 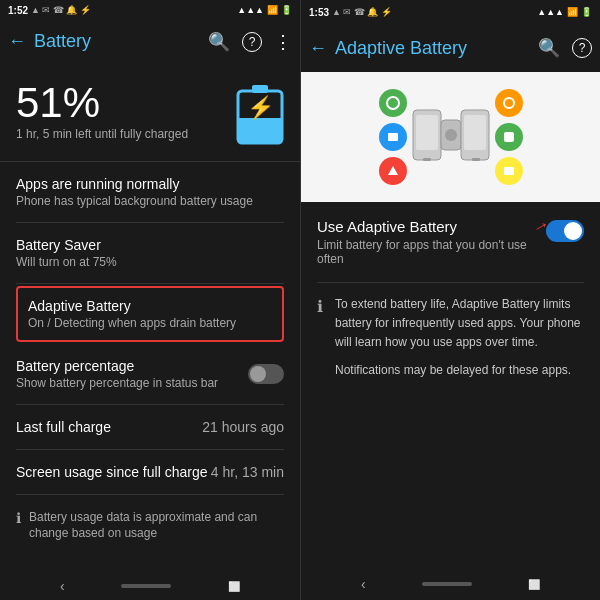 I want to click on nav-square-left: ⬜, so click(x=234, y=586).